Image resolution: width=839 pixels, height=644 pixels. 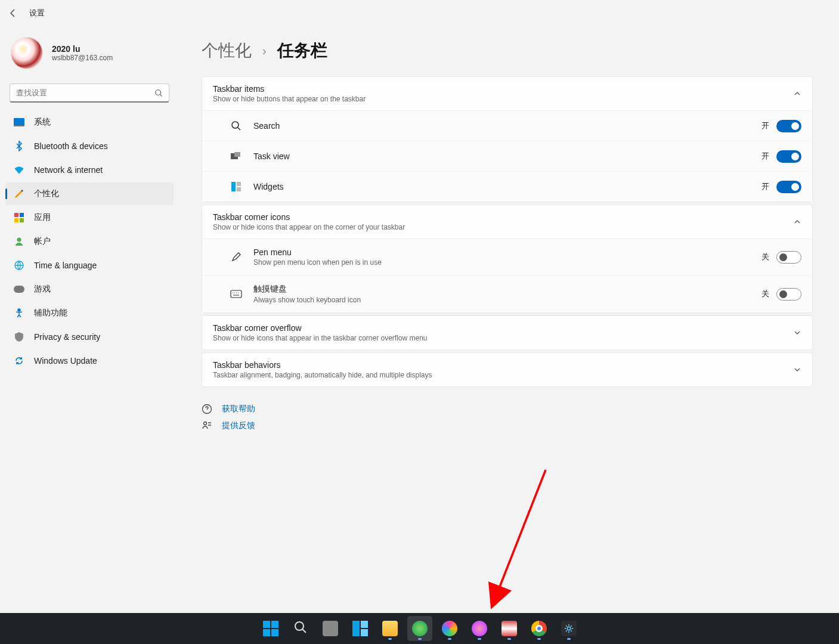 I want to click on link-label: 提供反馈, so click(x=239, y=426).